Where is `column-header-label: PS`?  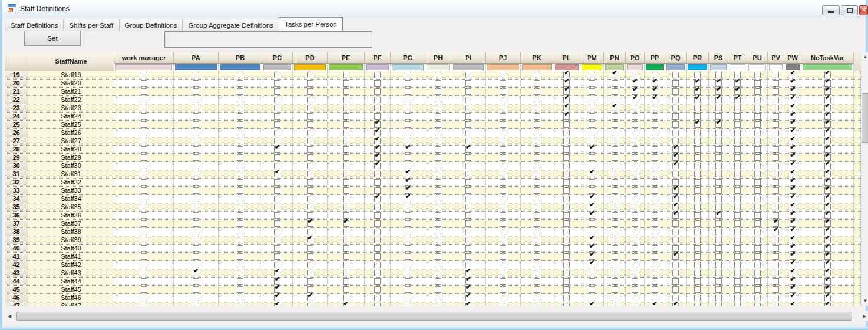
column-header-label: PS is located at coordinates (719, 58).